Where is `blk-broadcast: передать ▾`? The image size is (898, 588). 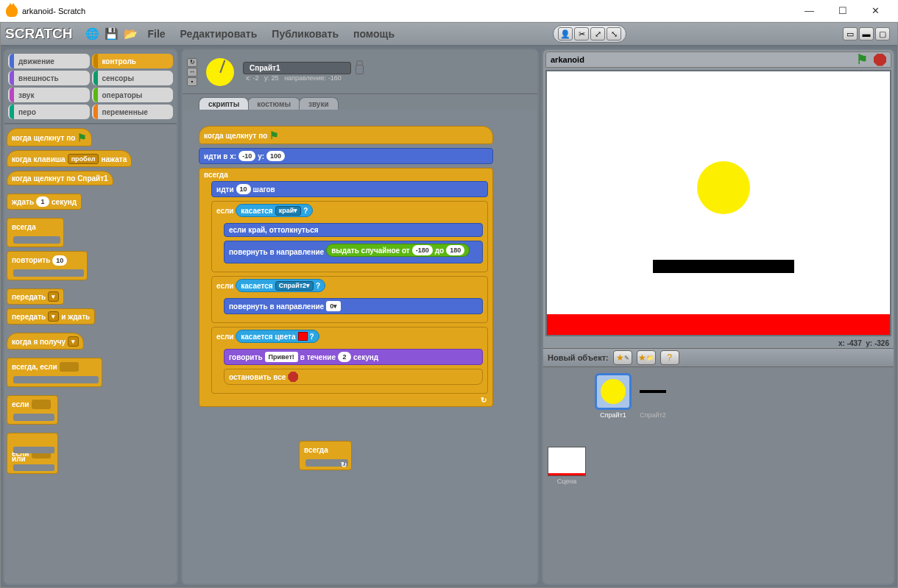 blk-broadcast: передать ▾ is located at coordinates (35, 297).